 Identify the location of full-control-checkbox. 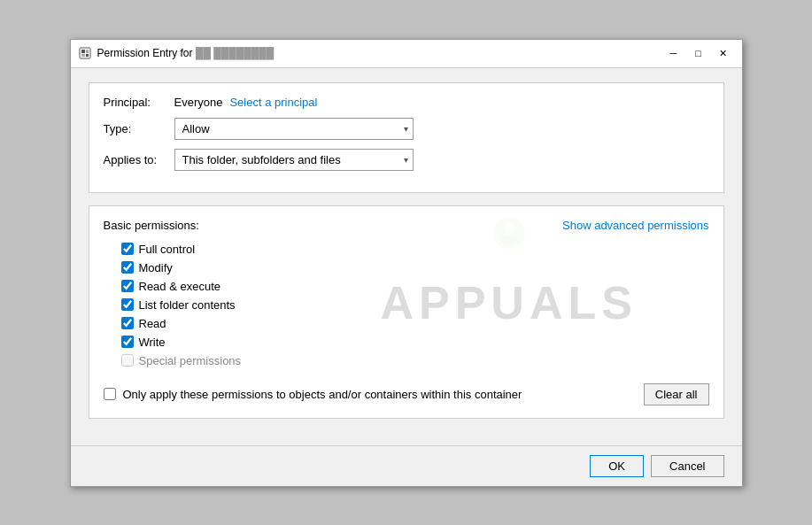
(128, 249).